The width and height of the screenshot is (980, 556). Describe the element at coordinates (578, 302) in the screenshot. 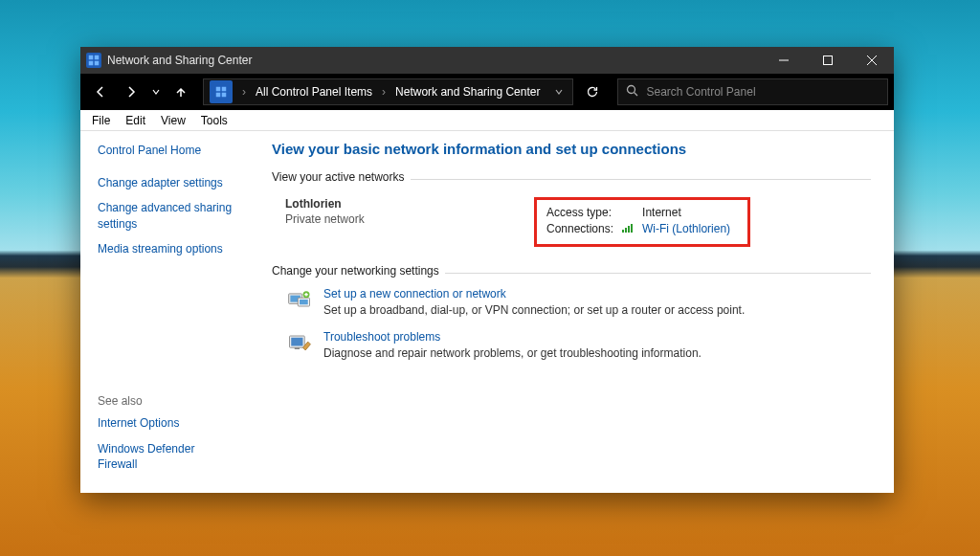

I see `task-new-connection: Set up a new connection or network Set u…` at that location.